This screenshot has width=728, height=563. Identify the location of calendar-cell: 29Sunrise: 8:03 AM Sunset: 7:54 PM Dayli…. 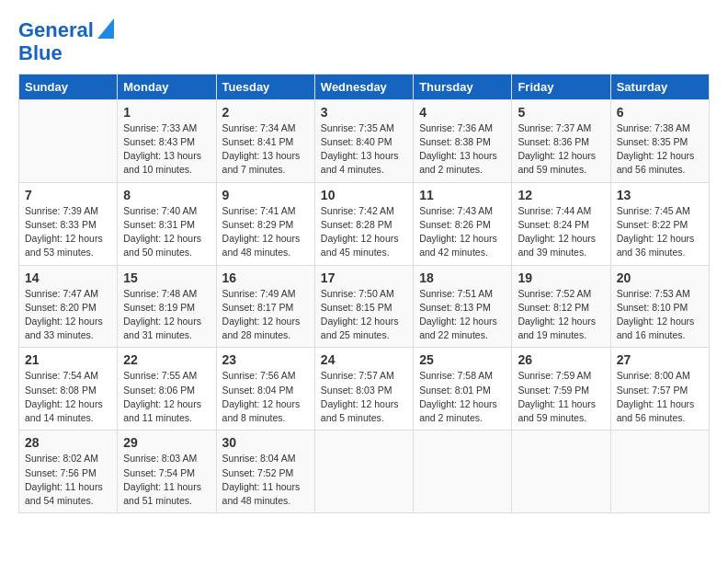
(167, 472).